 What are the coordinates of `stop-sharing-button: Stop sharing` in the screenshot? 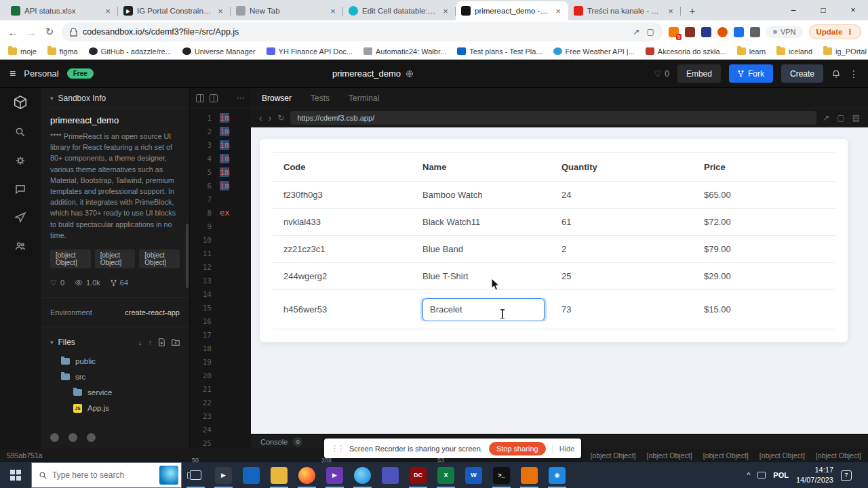 It's located at (517, 449).